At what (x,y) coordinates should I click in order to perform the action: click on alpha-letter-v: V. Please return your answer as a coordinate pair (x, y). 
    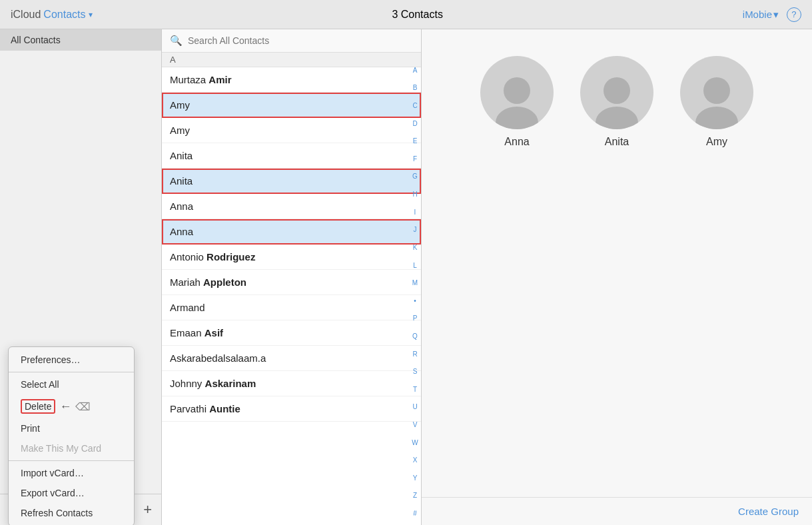
    Looking at the image, I should click on (416, 425).